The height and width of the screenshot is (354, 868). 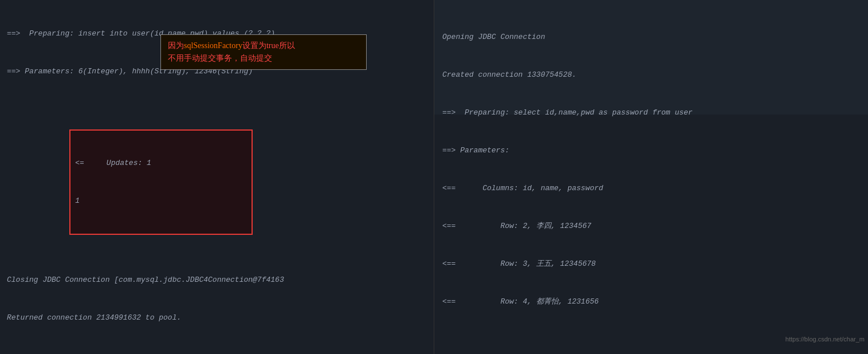 What do you see at coordinates (161, 182) in the screenshot?
I see `red-border-box-left: <= Updates: 1 1` at bounding box center [161, 182].